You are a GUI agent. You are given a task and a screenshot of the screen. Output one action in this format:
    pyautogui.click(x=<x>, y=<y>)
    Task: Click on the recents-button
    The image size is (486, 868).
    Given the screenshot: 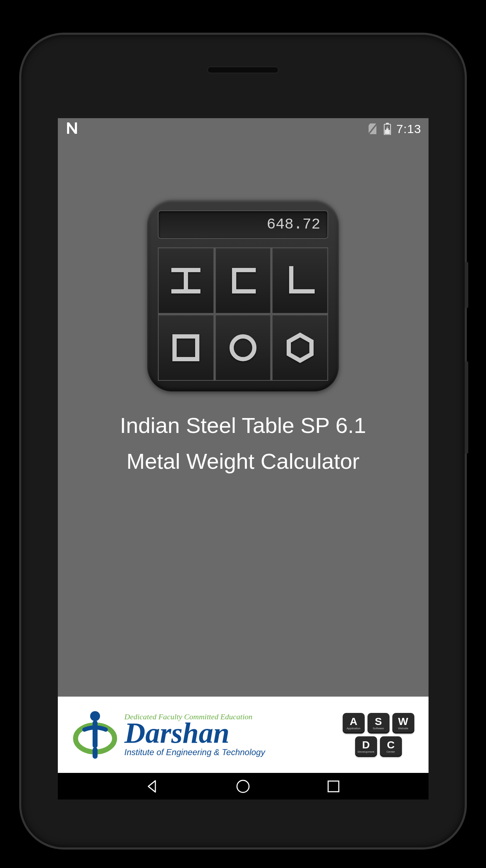 What is the action you would take?
    pyautogui.click(x=333, y=786)
    